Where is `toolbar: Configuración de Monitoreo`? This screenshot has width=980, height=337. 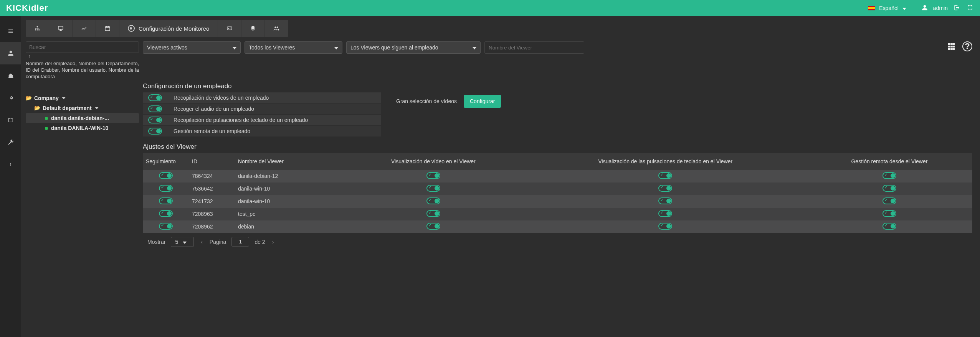
toolbar: Configuración de Monitoreo is located at coordinates (157, 28).